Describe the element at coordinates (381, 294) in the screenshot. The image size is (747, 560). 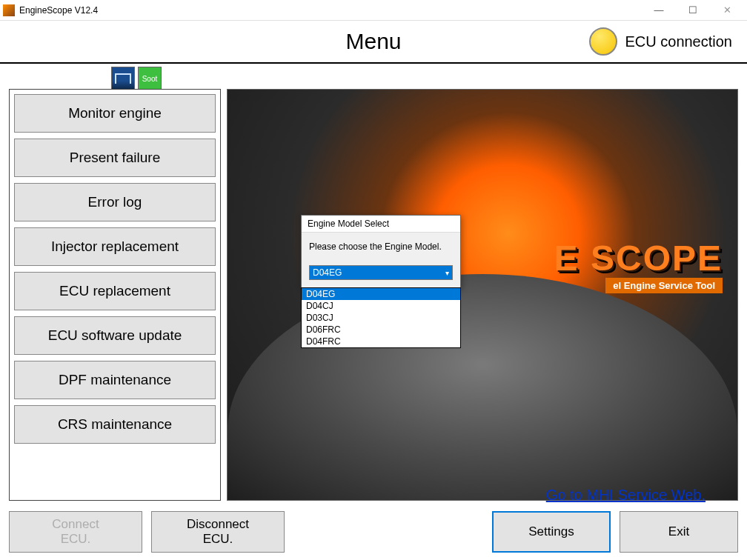
I see `dropdown-option: D04EG` at that location.